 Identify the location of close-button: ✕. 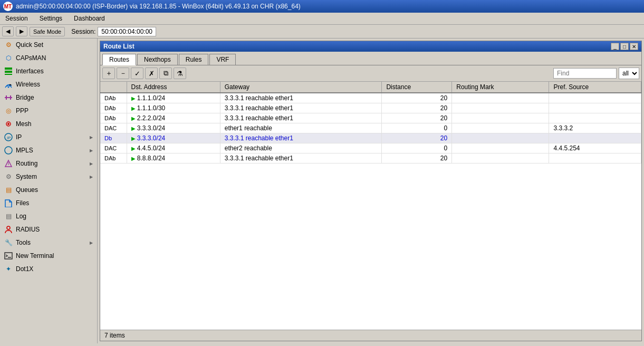
(634, 46).